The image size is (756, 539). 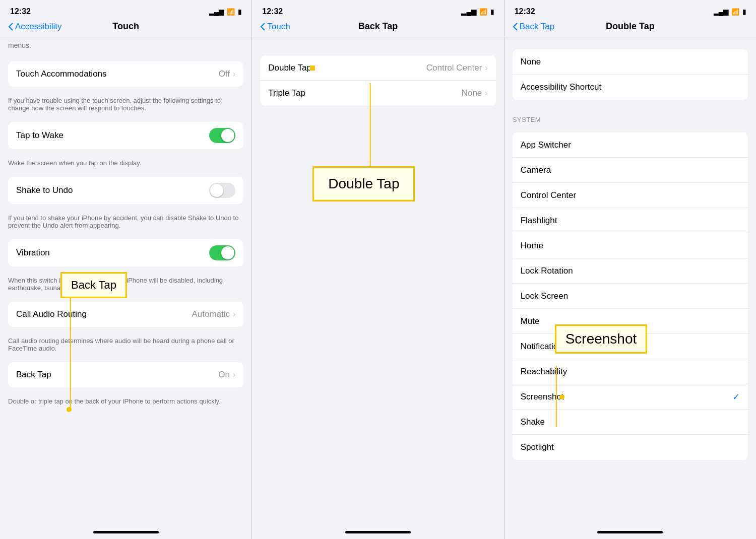 I want to click on app-switcher-label: App Switcher, so click(x=546, y=145).